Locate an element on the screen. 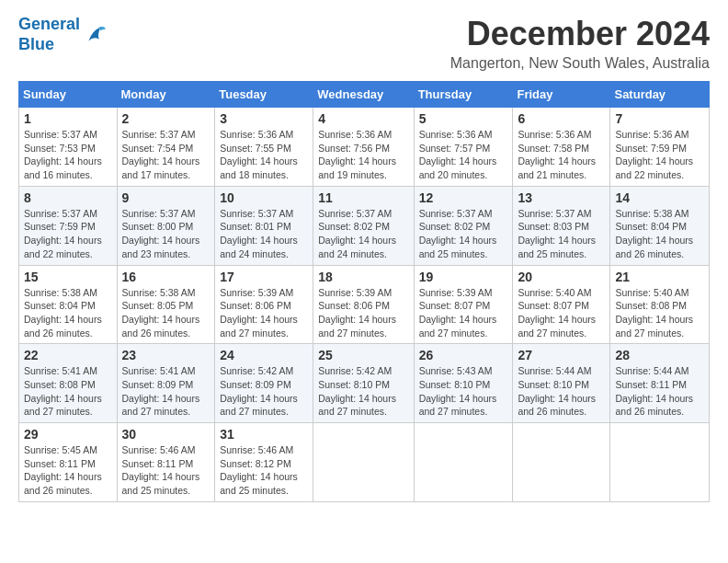  title-area: December 2024 Mangerton, New South Wales… is located at coordinates (580, 43).